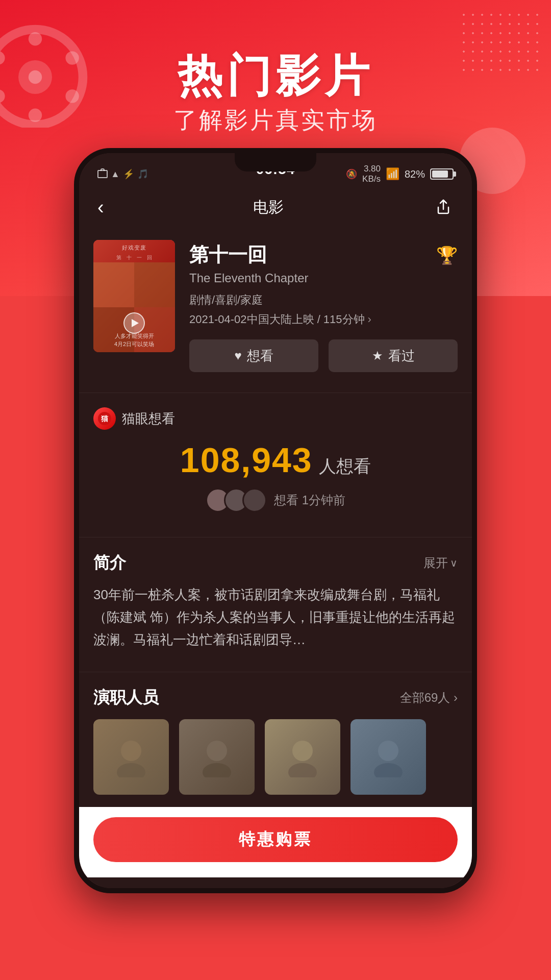 The height and width of the screenshot is (980, 551). What do you see at coordinates (134, 323) in the screenshot?
I see `play-button` at bounding box center [134, 323].